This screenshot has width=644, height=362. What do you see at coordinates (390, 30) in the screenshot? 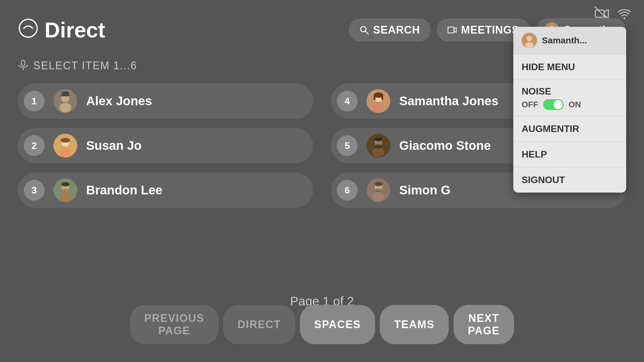
I see `search-button: SEARCH` at bounding box center [390, 30].